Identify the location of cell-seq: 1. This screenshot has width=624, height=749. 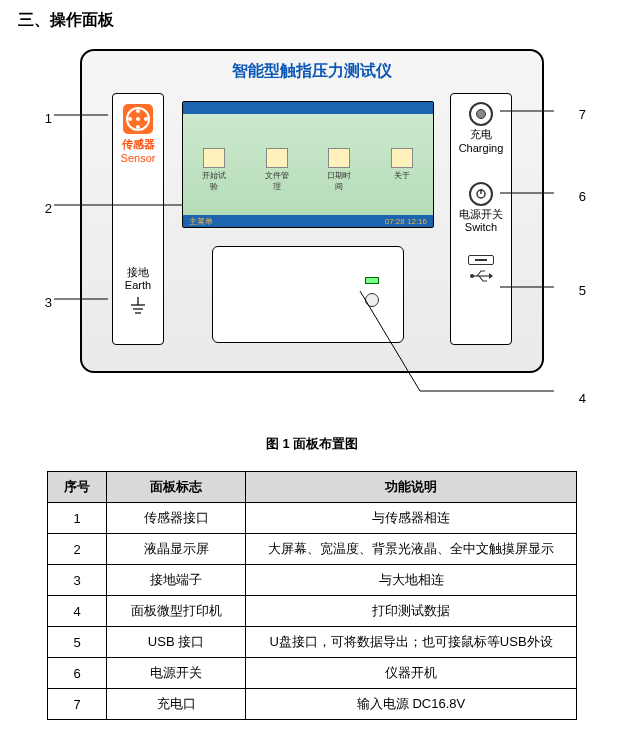
(78, 518).